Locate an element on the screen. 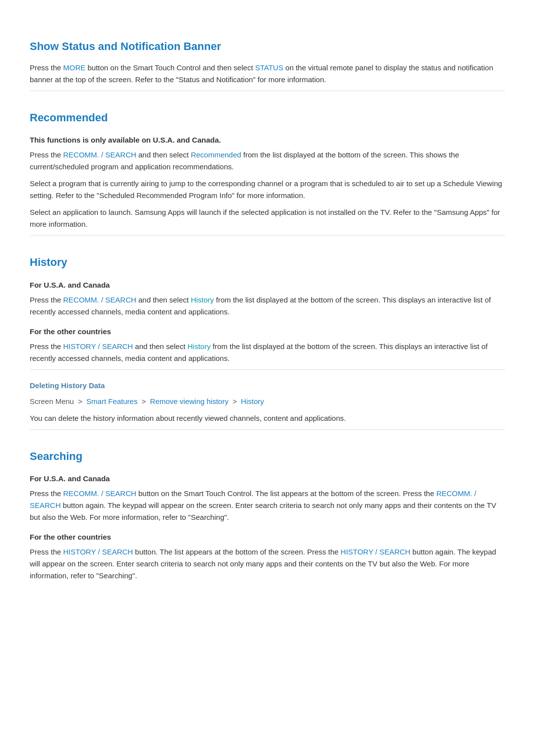 The height and width of the screenshot is (756, 535). history-other-para: Press the HISTORY / SEARCH and then sele… is located at coordinates (268, 353).